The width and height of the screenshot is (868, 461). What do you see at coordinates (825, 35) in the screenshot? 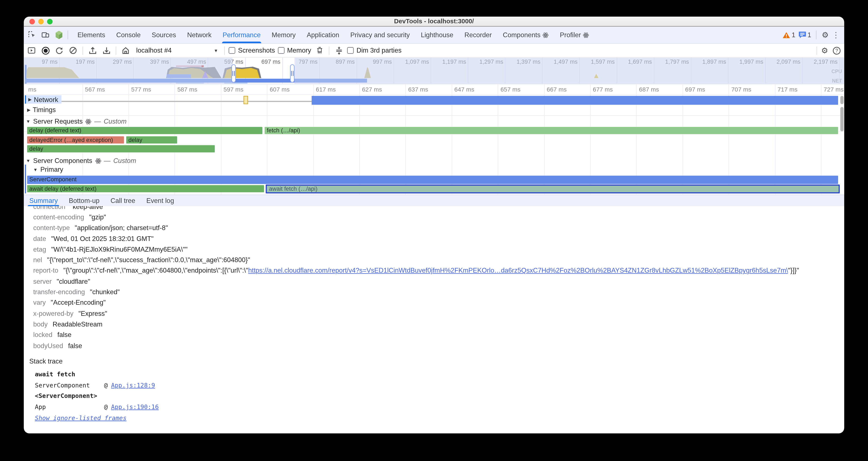
I see `settings-gear-icon: ⚙` at bounding box center [825, 35].